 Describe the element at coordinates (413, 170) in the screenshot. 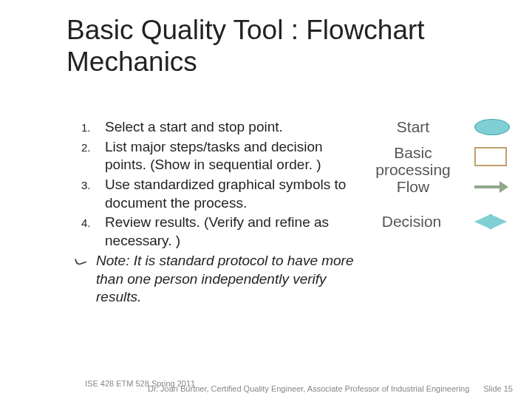

I see `legend-basic-label: Basic processing Flow` at that location.